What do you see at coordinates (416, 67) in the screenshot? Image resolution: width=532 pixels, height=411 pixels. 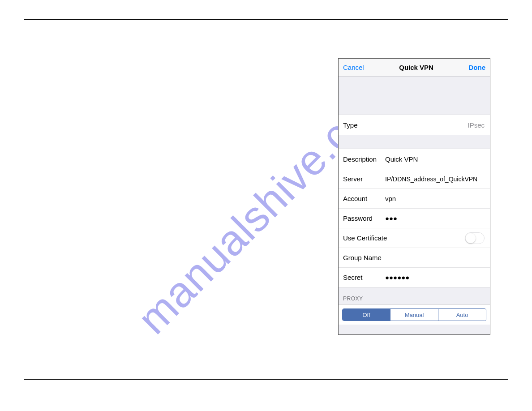 I see `navbar-title: Quick VPN` at bounding box center [416, 67].